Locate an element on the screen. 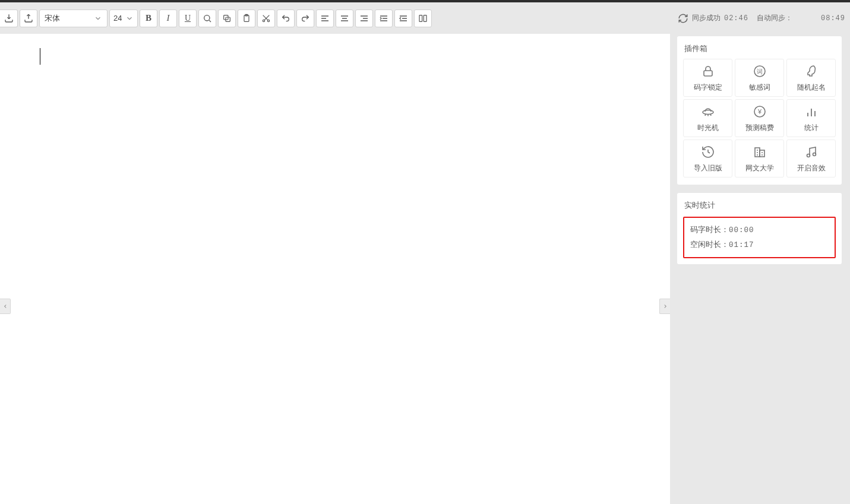  undo-icon is located at coordinates (286, 18).